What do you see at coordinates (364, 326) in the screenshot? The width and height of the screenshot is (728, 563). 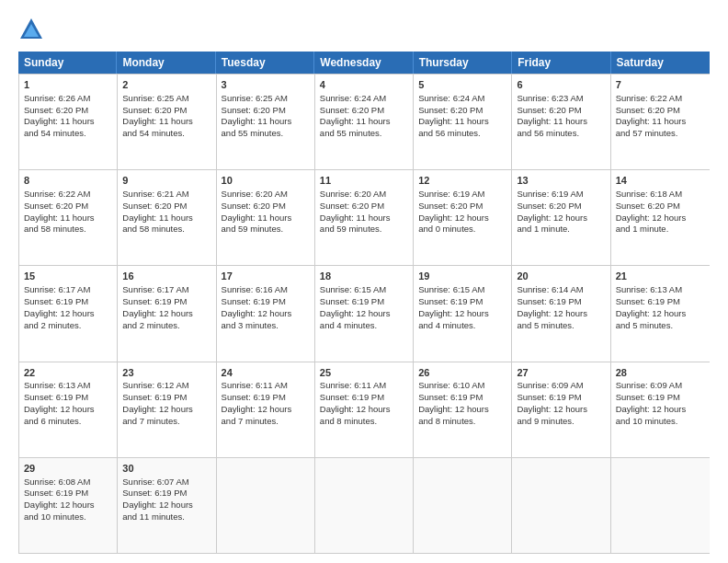 I see `day-info-line: and 4 minutes.` at bounding box center [364, 326].